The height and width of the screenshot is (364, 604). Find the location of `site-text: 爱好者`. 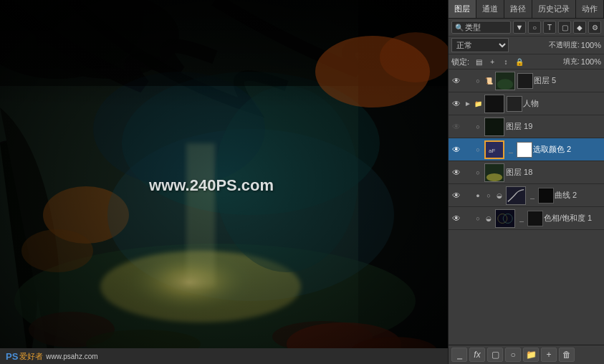

site-text: 爱好者 is located at coordinates (32, 357).